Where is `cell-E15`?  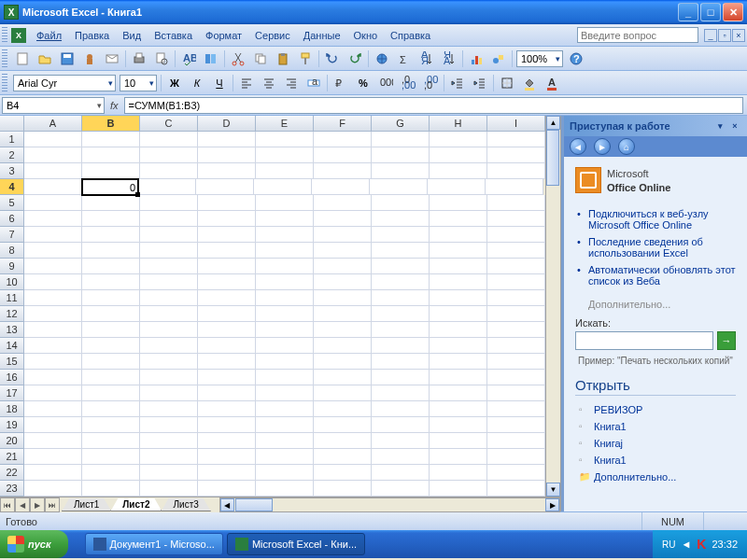
cell-E15 is located at coordinates (285, 362).